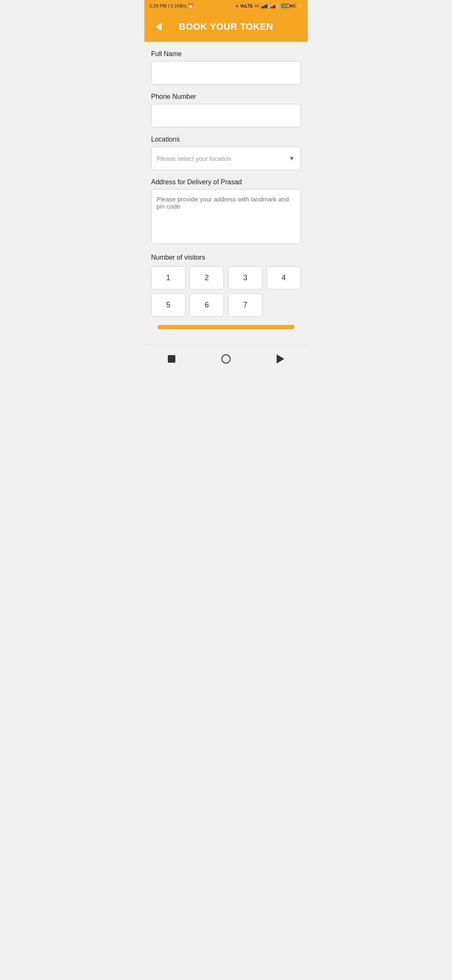 Image resolution: width=452 pixels, height=980 pixels. I want to click on submit-bar, so click(226, 327).